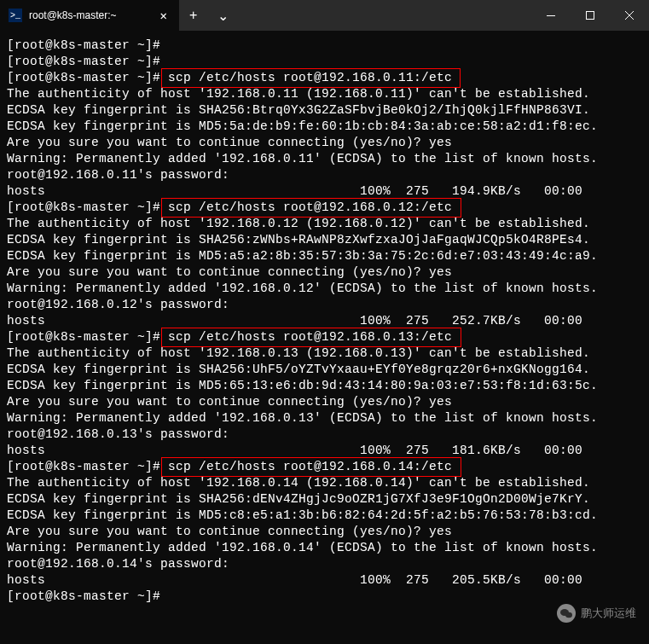  I want to click on terminal-line: ECDSA key fingerprint is MD5:5a:de:b9:fe…, so click(324, 126).